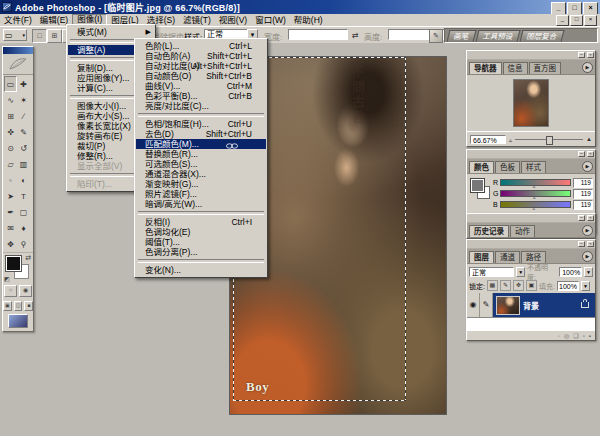 The width and height of the screenshot is (600, 436). Describe the element at coordinates (24, 116) in the screenshot. I see `tool-slice: ∕` at that location.